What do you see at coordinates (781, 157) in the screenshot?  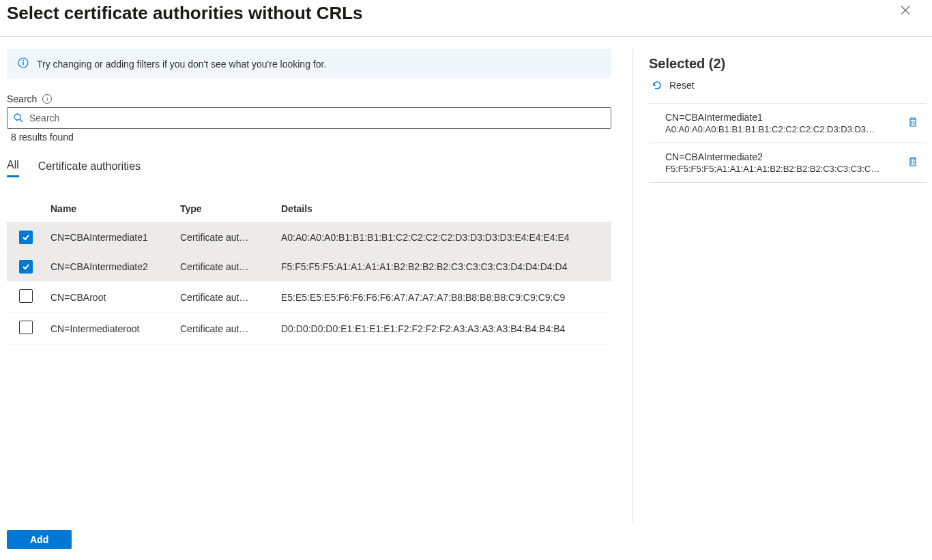 I see `selected-item-name: CN=CBAIntermediate2` at bounding box center [781, 157].